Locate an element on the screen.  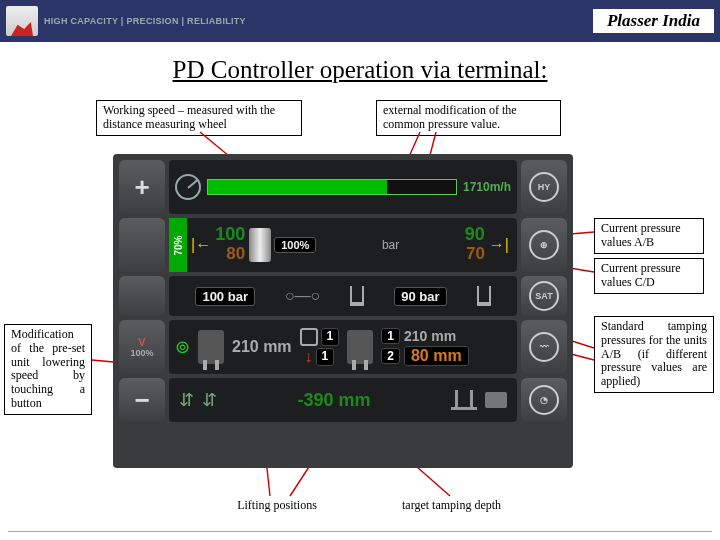
row-depth: − ⇵ ⇵ -390 mm ◔ is located at coordinates (343, 400).